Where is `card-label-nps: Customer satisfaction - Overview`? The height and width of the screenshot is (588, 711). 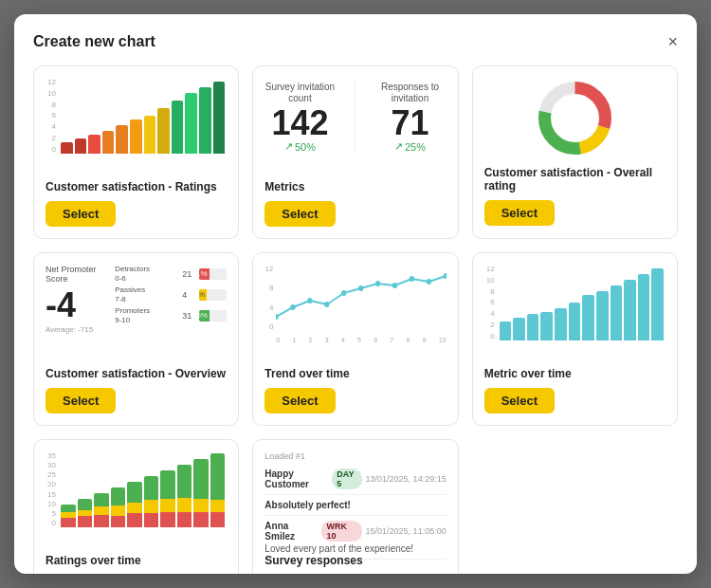
card-label-nps: Customer satisfaction - Overview is located at coordinates (136, 374).